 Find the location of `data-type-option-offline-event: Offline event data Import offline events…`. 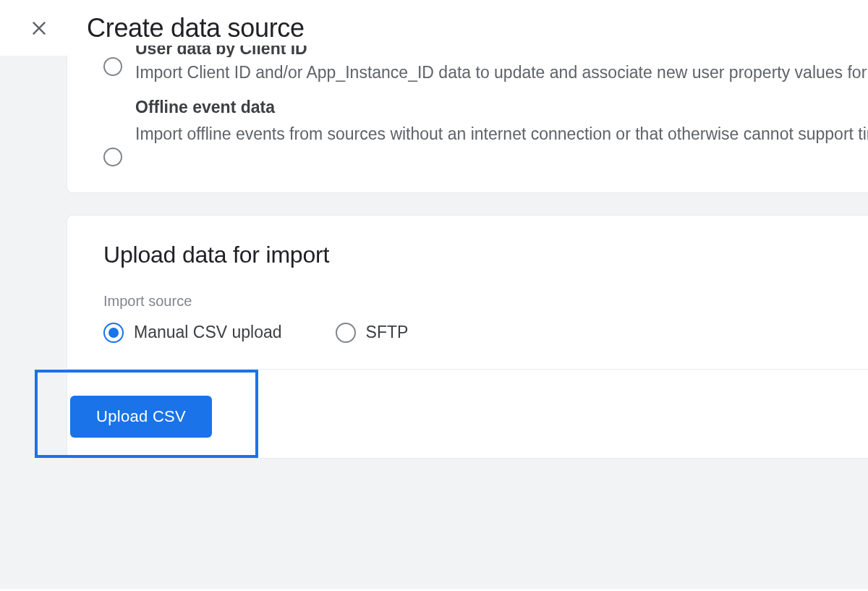

data-type-option-offline-event: Offline event data Import offline events… is located at coordinates (486, 131).